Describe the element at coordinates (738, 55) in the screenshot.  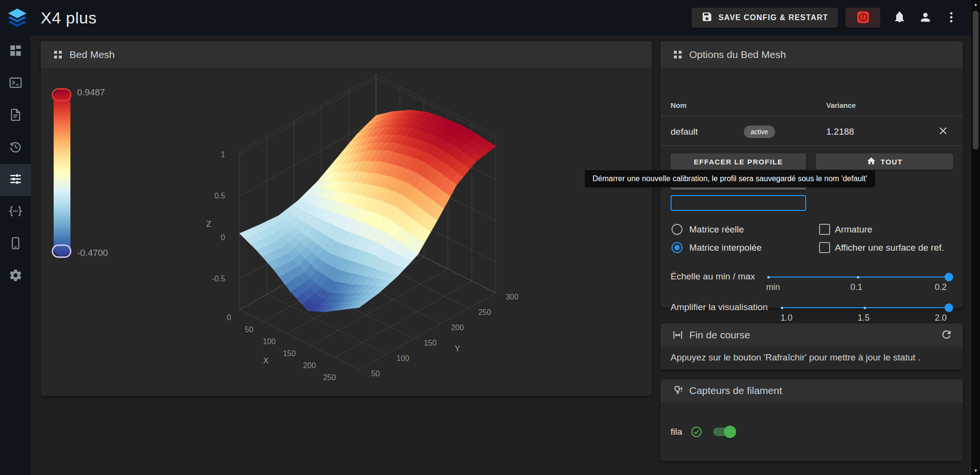
I see `options-panel-title: Options du Bed Mesh` at that location.